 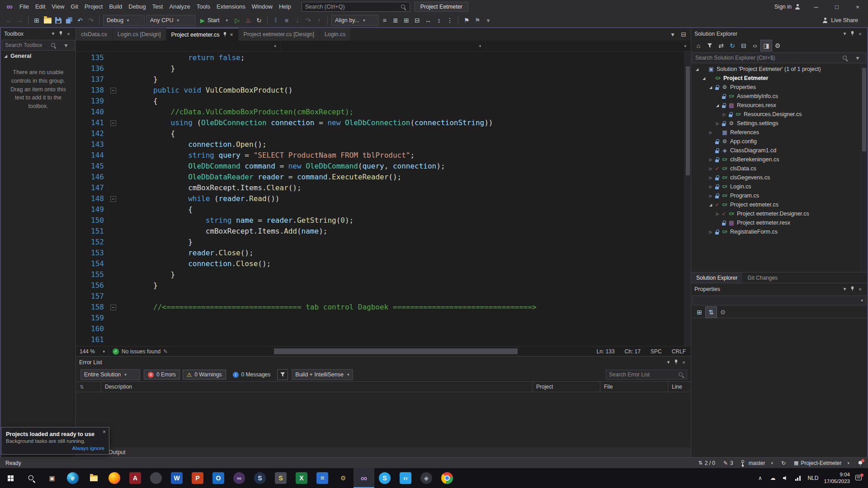 What do you see at coordinates (380, 210) in the screenshot?
I see `code-line: 149 {` at bounding box center [380, 210].